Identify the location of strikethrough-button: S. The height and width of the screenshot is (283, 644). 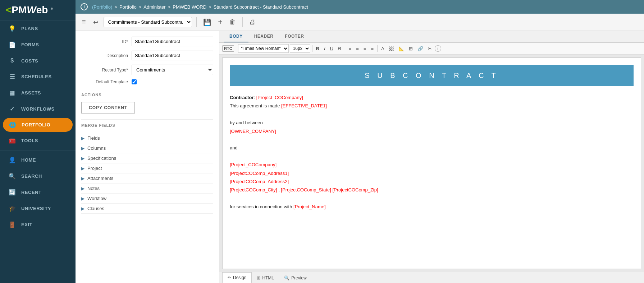
(339, 49).